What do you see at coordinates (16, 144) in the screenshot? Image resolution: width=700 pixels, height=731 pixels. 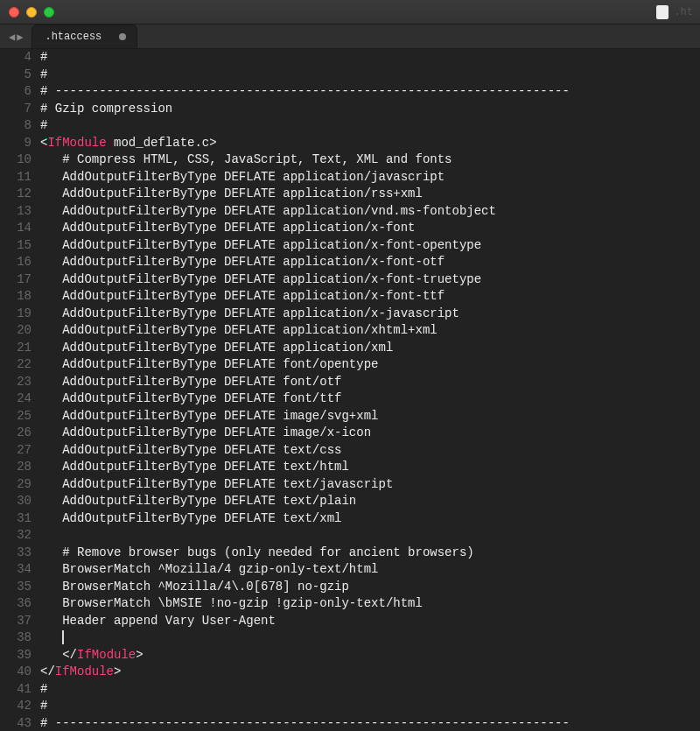 I see `line-number: 9` at bounding box center [16, 144].